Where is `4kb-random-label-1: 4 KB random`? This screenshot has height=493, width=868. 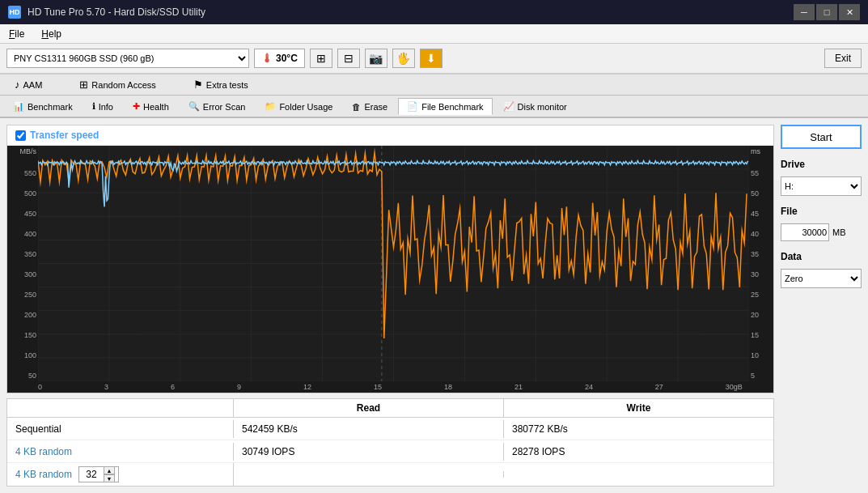
4kb-random-label-1: 4 KB random is located at coordinates (121, 452).